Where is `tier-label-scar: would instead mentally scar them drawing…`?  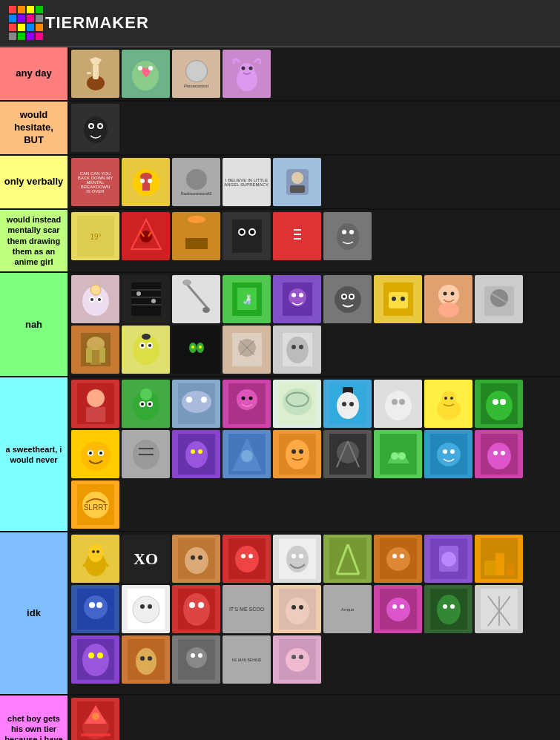 tier-label-scar: would instead mentally scar them drawing… is located at coordinates (34, 240).